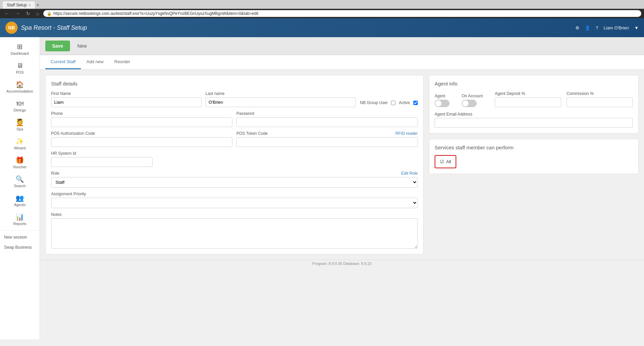 The image size is (644, 346). Describe the element at coordinates (20, 160) in the screenshot. I see `voucher-icon: 🎁` at that location.